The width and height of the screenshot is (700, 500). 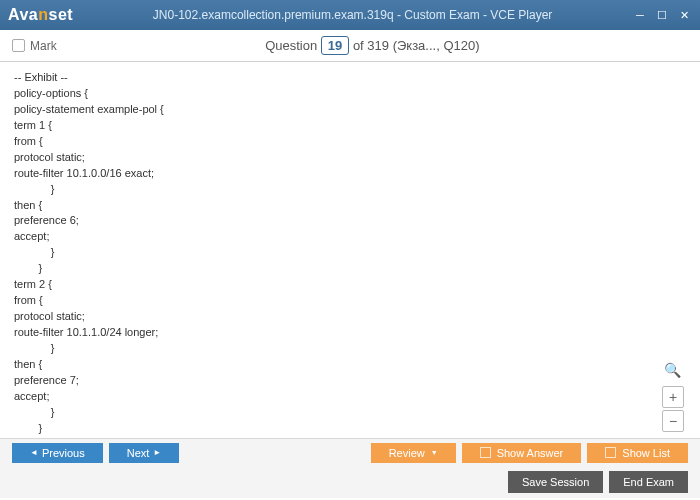 I want to click on mark-label: Mark, so click(x=44, y=46).